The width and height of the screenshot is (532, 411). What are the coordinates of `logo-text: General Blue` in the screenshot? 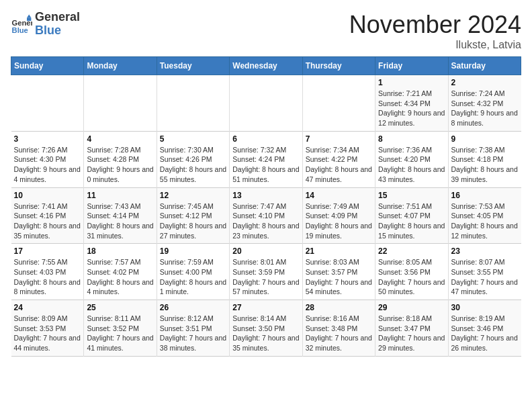 It's located at (58, 24).